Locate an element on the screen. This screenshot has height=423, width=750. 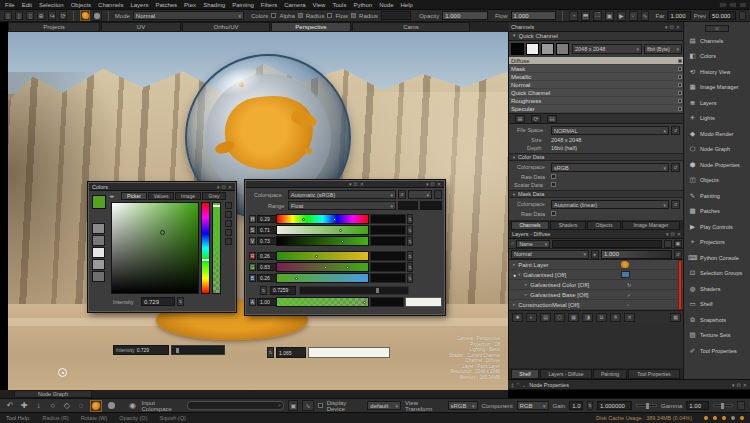
quick-channel-black-swatch is located at coordinates (518, 49).